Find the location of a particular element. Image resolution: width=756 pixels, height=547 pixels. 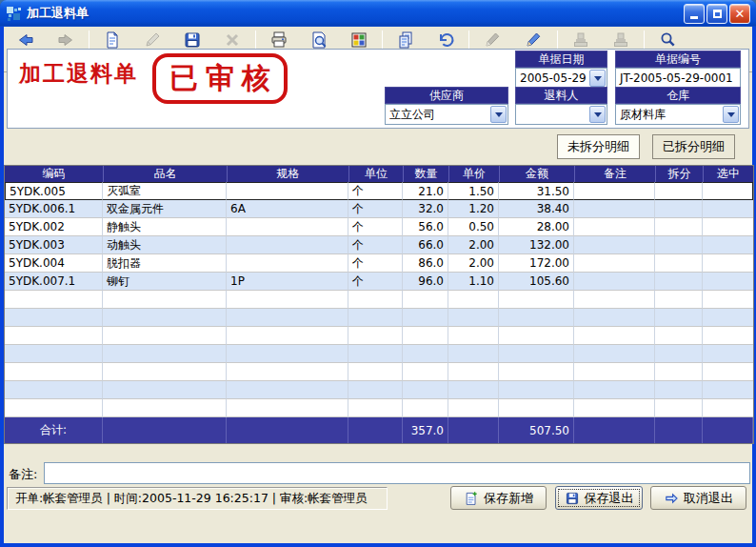

date-combobox: 2005-05-29 is located at coordinates (562, 78).